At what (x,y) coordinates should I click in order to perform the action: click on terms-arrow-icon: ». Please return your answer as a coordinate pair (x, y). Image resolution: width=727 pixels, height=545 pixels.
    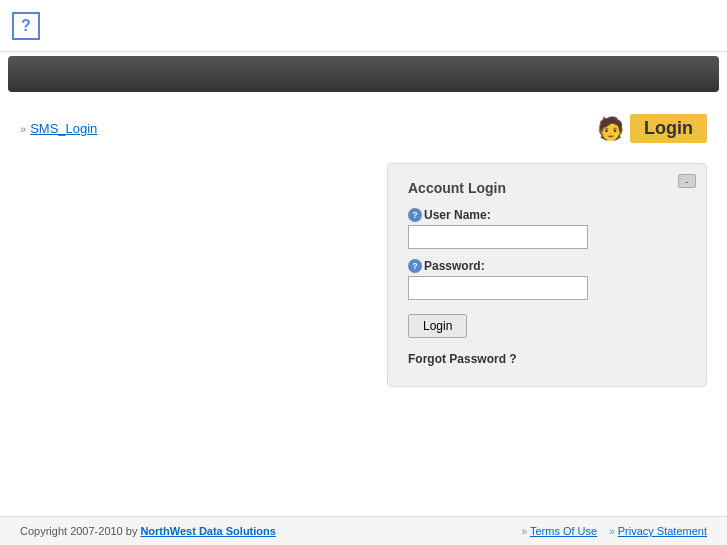
    Looking at the image, I should click on (524, 532).